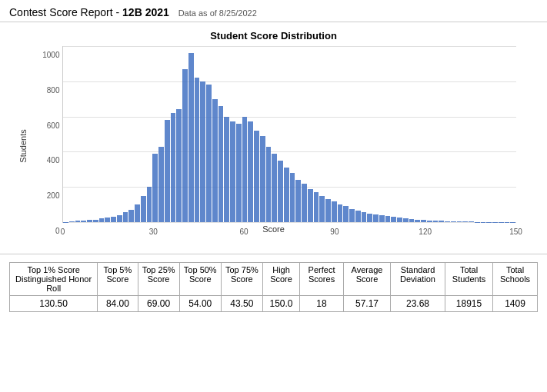 The image size is (547, 392). Describe the element at coordinates (419, 304) in the screenshot. I see `stats-value-cell: 23.68` at that location.